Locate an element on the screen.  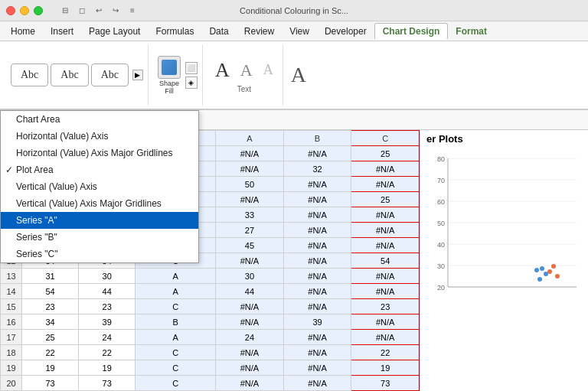
cell: 31 is located at coordinates (51, 276).